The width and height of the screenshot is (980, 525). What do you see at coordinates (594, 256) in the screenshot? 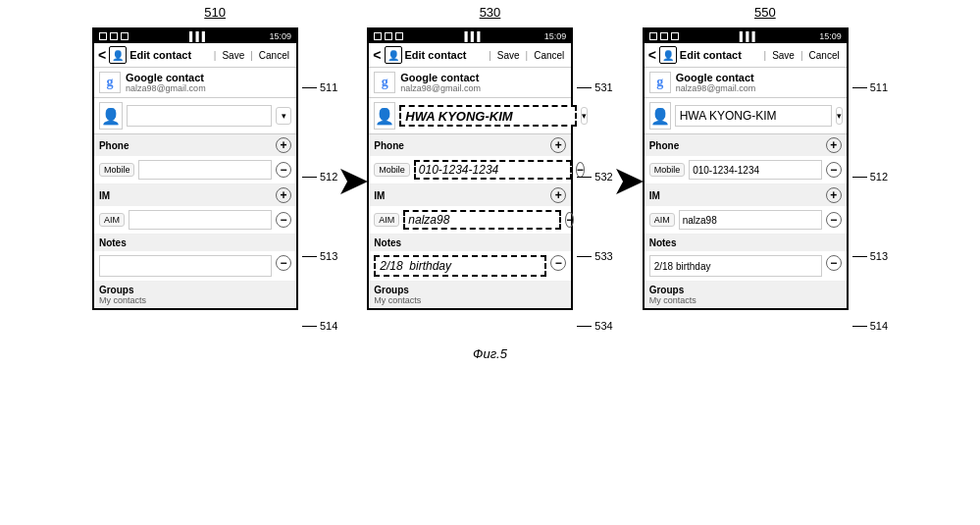
I see `annot-533: 533` at bounding box center [594, 256].